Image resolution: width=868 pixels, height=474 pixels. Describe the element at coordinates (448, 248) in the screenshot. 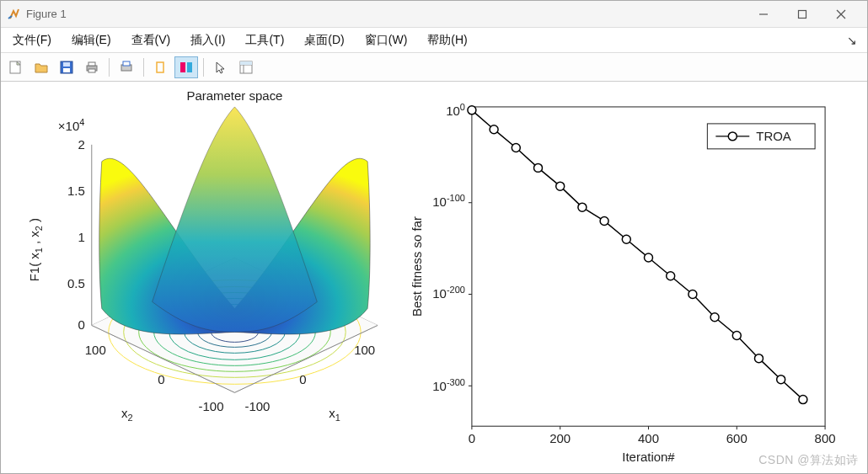

I see `y-ticks: 100 10-100 10-200 10-300` at that location.